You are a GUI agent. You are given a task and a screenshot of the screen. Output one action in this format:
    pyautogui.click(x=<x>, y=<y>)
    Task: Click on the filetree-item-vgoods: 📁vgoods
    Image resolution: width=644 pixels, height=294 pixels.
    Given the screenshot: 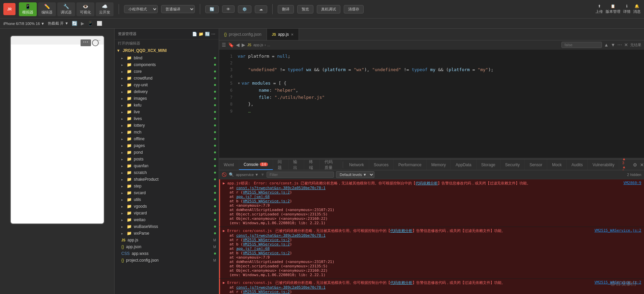 What is the action you would take?
    pyautogui.click(x=166, y=206)
    